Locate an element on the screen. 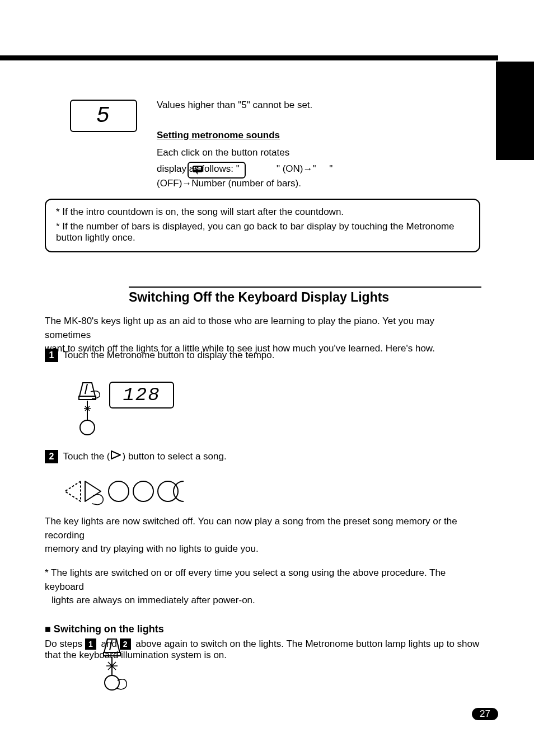  heading-text: ■ Switching on the lights is located at coordinates (104, 629).